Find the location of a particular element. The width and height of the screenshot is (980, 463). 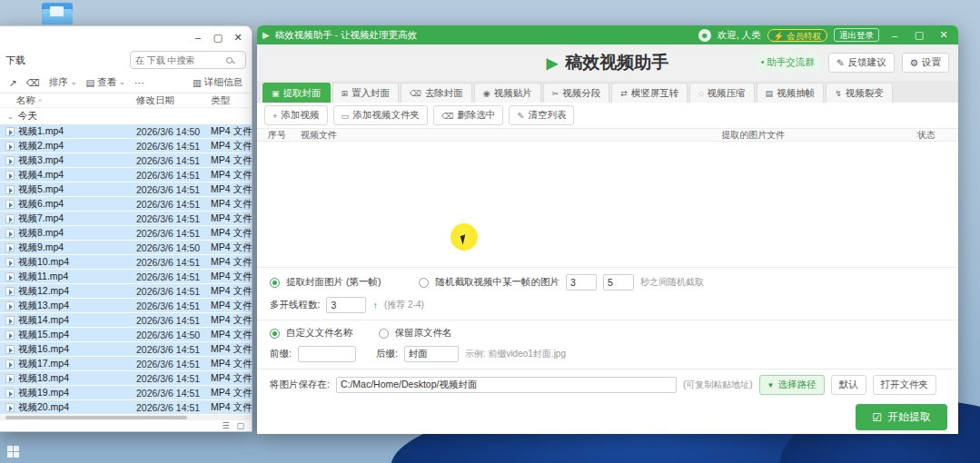

sort-button: 排序 ⌄ is located at coordinates (64, 83).